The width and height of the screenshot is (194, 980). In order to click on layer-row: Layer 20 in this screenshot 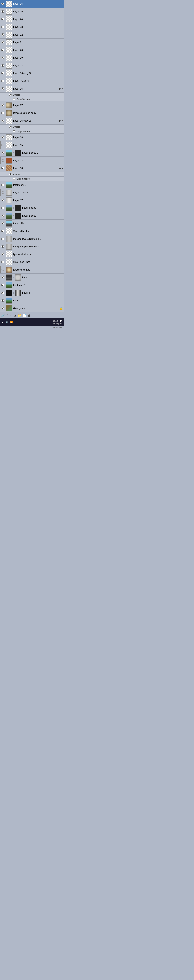, I will do `click(32, 50)`.